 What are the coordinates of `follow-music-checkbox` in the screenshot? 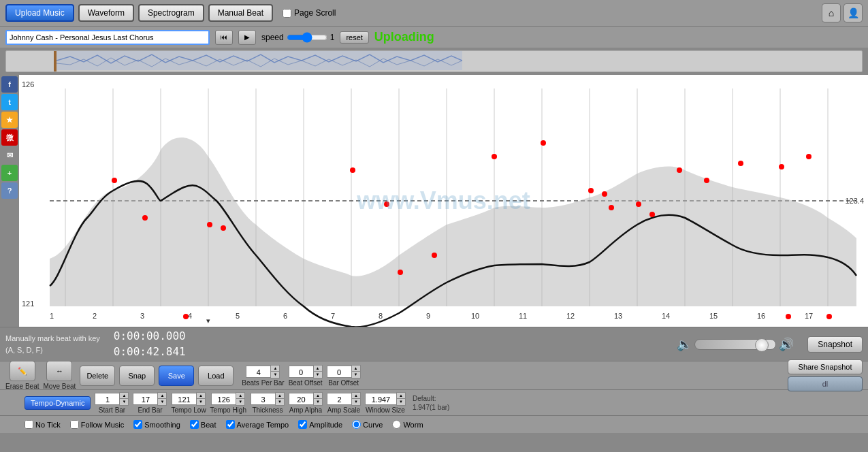 It's located at (75, 425).